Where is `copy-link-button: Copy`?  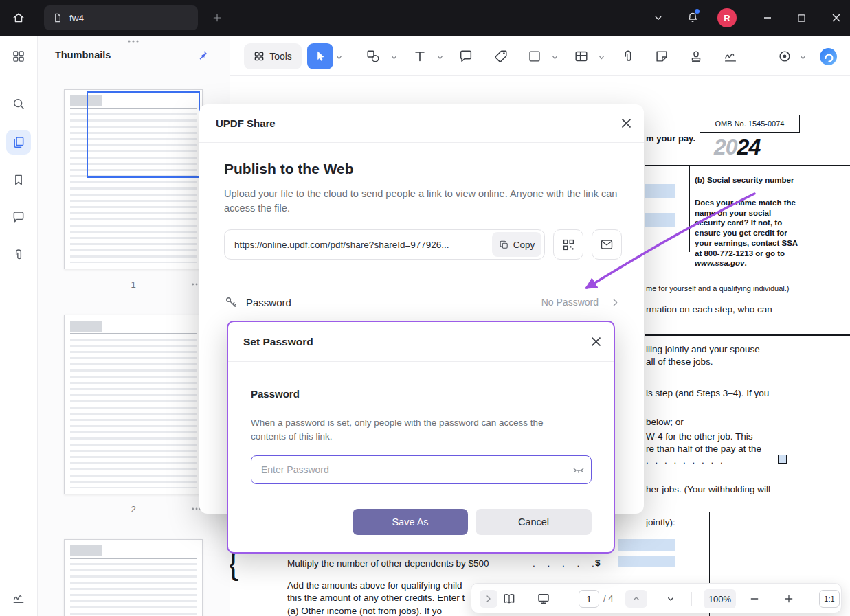 copy-link-button: Copy is located at coordinates (517, 244).